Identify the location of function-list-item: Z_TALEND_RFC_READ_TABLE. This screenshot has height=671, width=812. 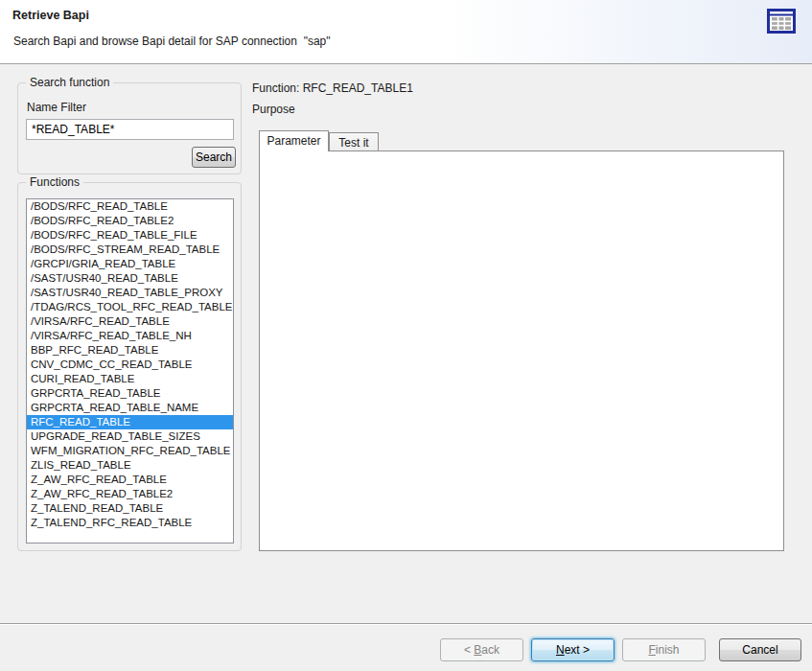
(130, 523).